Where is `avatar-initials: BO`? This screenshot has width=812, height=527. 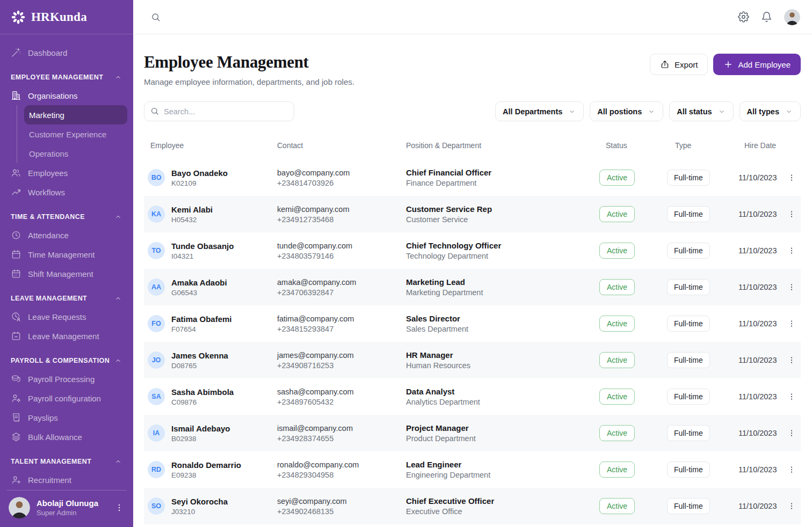
avatar-initials: BO is located at coordinates (156, 178).